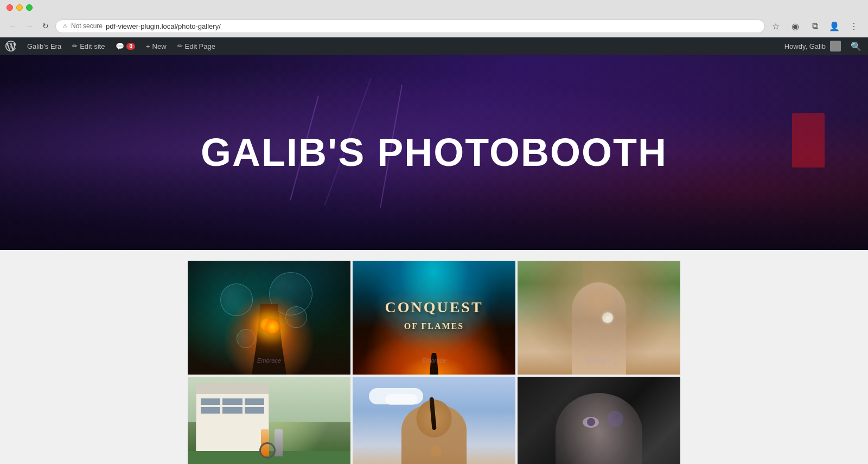  Describe the element at coordinates (44, 47) in the screenshot. I see `site-name-label: Galib's Era` at that location.